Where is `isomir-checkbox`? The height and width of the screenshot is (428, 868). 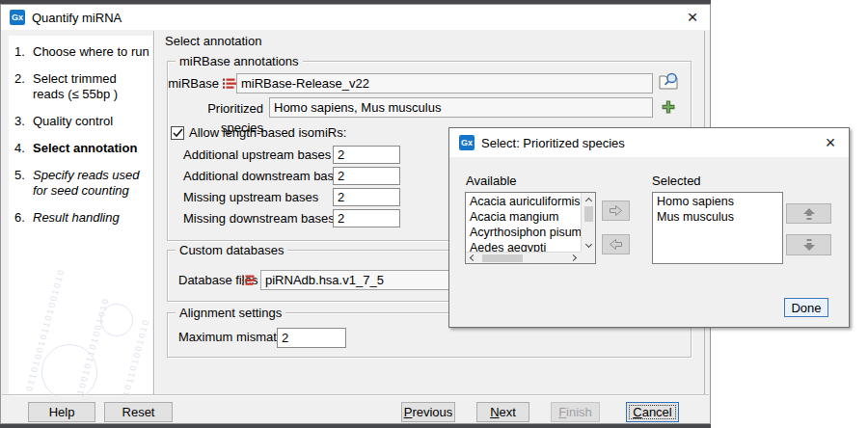 isomir-checkbox is located at coordinates (177, 133).